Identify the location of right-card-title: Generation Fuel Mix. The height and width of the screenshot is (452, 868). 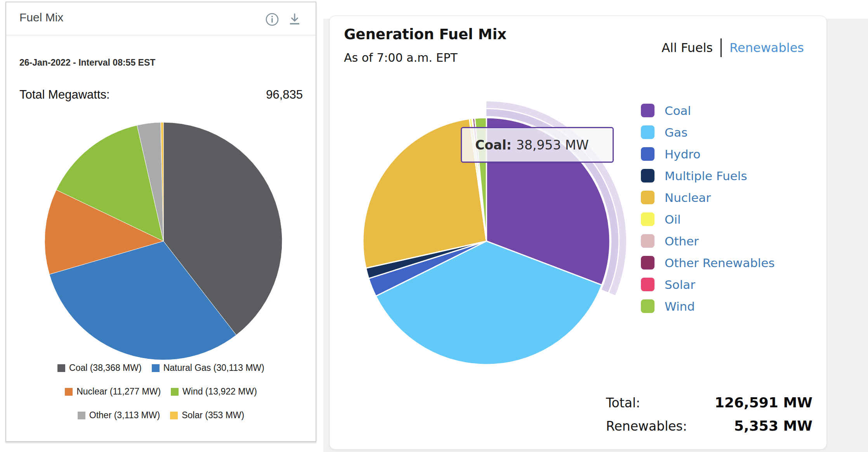
(425, 34).